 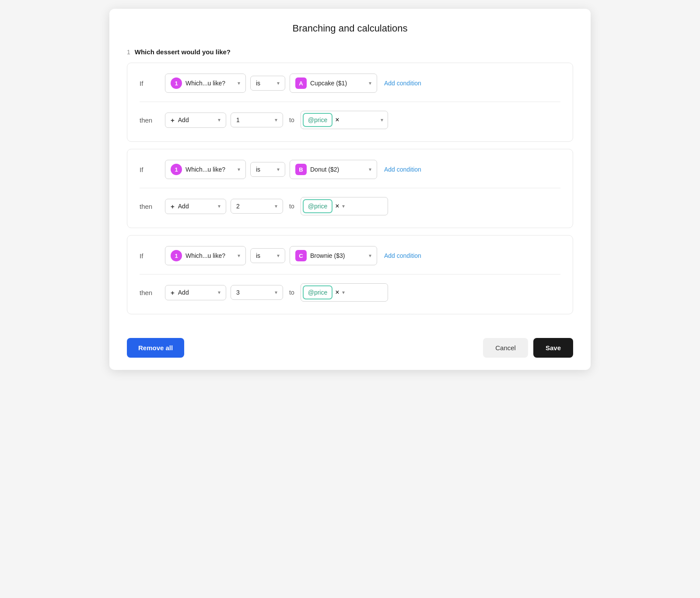 I want to click on chevron-a2: ▾, so click(x=370, y=169).